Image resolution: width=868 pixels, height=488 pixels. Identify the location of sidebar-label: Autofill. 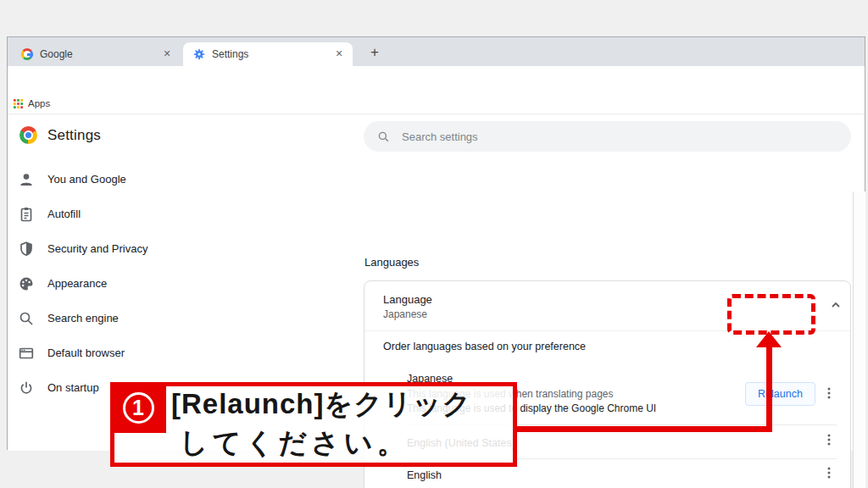
(64, 214).